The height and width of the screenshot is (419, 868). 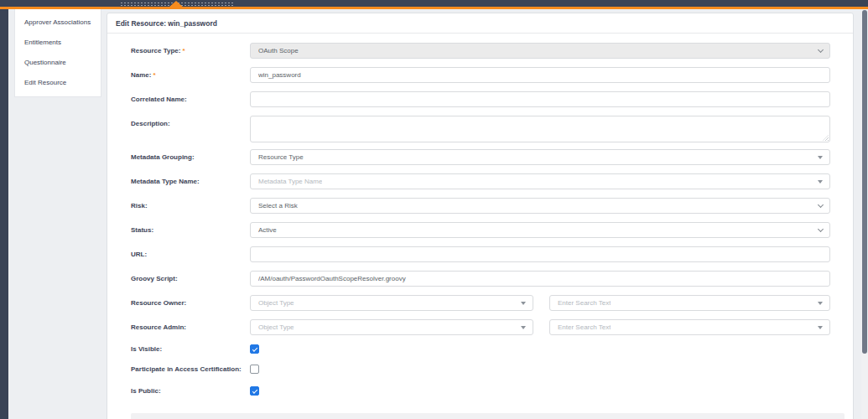 What do you see at coordinates (190, 303) in the screenshot?
I see `resource-owner-label: Resource Owner:` at bounding box center [190, 303].